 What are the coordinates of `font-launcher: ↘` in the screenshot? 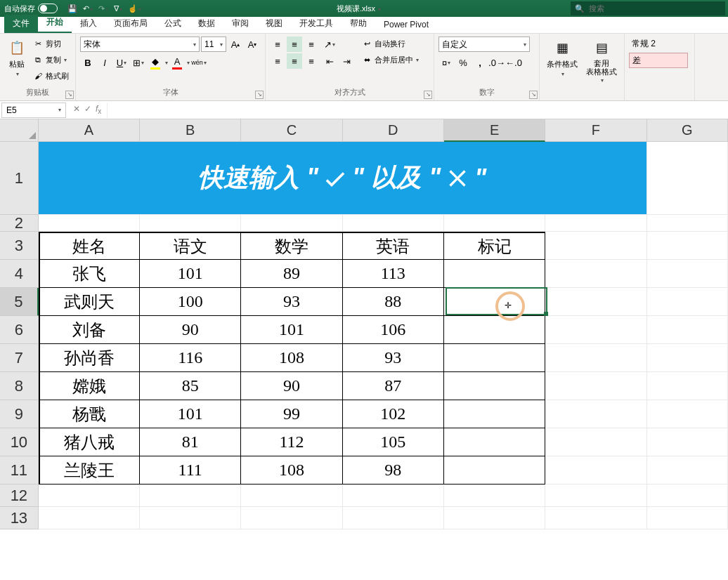 It's located at (259, 95).